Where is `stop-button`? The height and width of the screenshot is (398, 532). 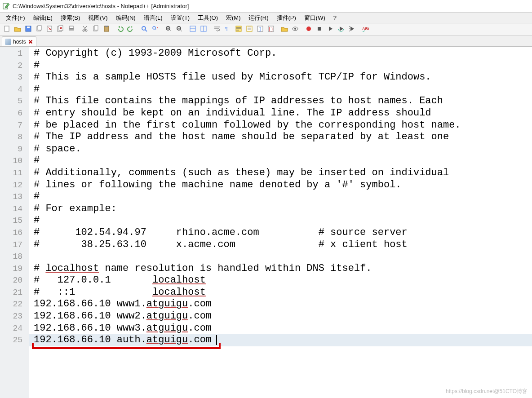
stop-button is located at coordinates (319, 30).